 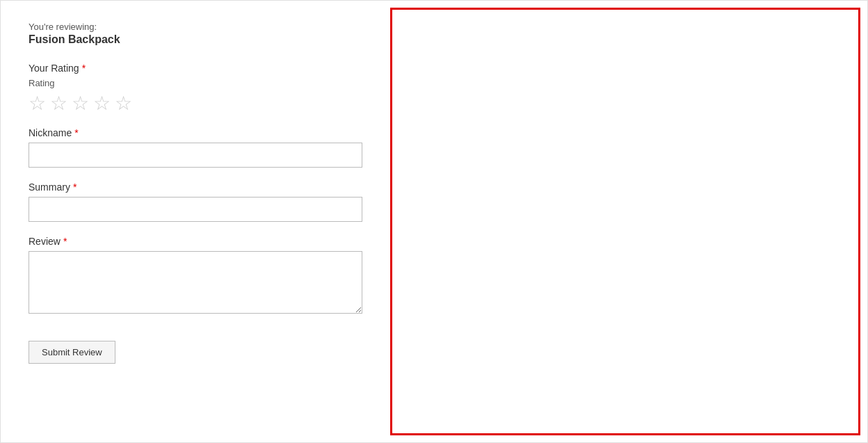 What do you see at coordinates (195, 187) in the screenshot?
I see `summary-label: Summary *` at bounding box center [195, 187].